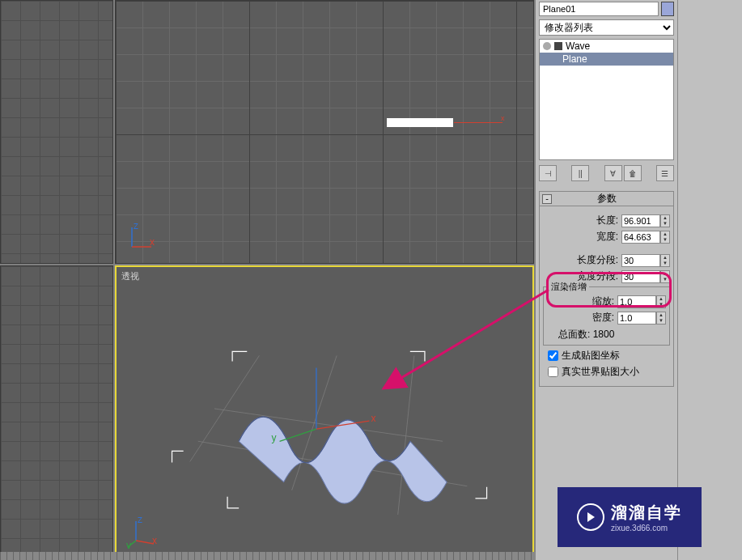 This screenshot has width=742, height=560. I want to click on stack-label: Wave, so click(578, 46).